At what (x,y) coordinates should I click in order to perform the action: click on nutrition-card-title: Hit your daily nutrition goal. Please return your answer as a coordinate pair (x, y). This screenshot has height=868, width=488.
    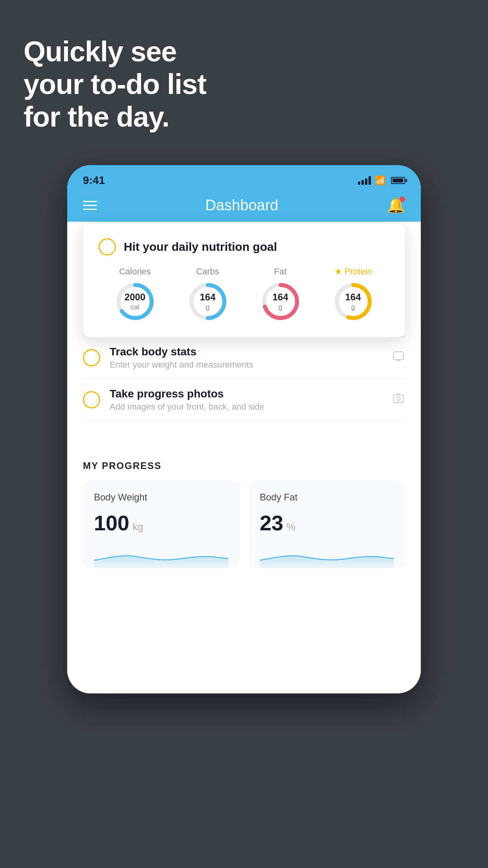
    Looking at the image, I should click on (200, 247).